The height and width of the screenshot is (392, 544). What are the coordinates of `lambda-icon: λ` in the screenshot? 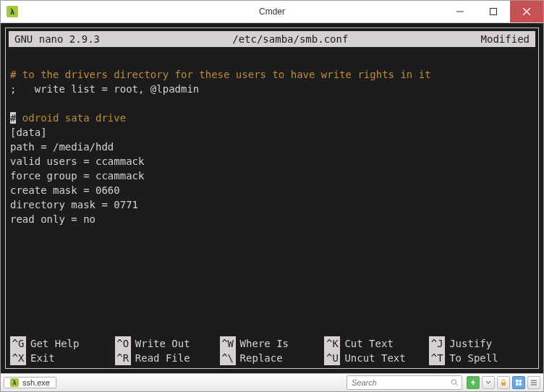 It's located at (14, 383).